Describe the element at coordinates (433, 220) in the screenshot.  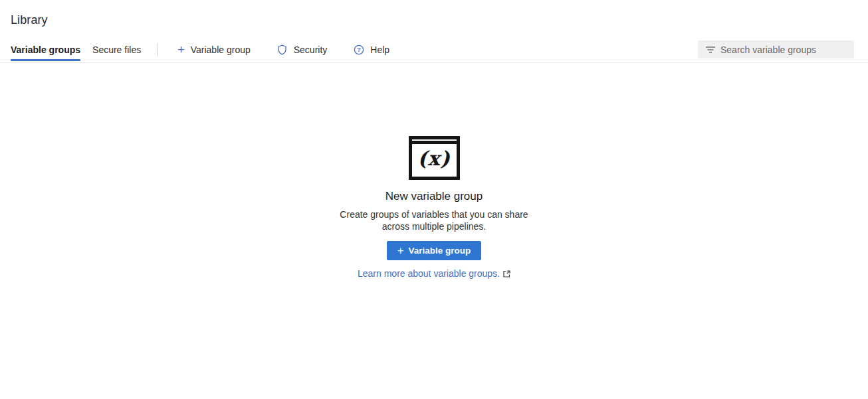
I see `empty-state-description: Create groups of variables that you can …` at that location.